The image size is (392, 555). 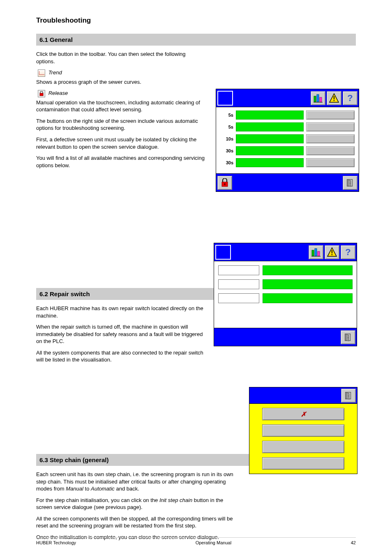 What do you see at coordinates (196, 21) in the screenshot?
I see `page-title: Troubleshooting` at bounding box center [196, 21].